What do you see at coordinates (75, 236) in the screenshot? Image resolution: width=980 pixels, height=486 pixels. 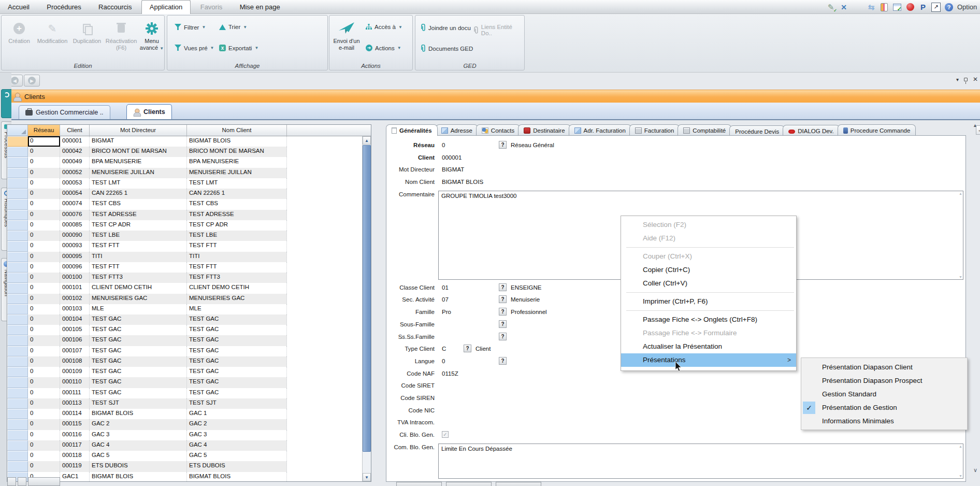 I see `table-cell: 000090` at bounding box center [75, 236].